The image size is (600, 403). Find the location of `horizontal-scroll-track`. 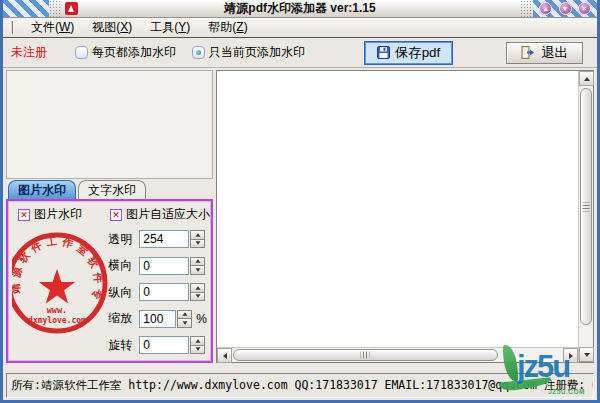

horizontal-scroll-track is located at coordinates (398, 355).